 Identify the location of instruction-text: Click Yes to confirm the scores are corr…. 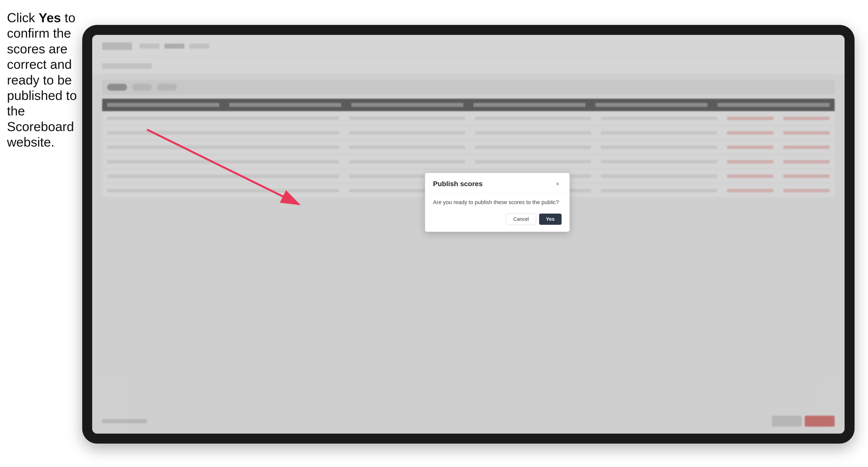
(43, 80).